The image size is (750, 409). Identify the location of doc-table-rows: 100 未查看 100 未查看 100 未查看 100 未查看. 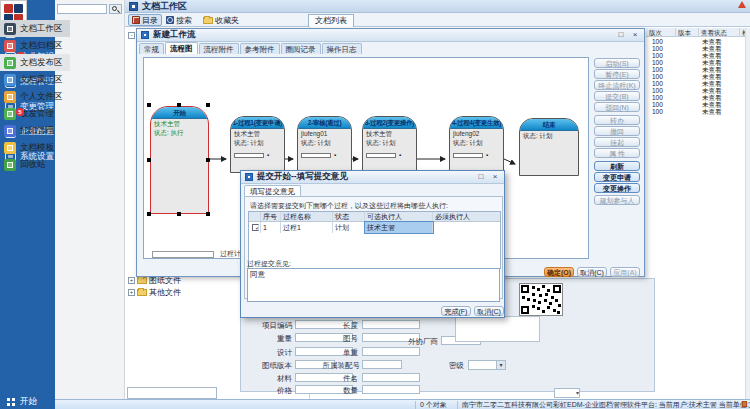
(698, 76).